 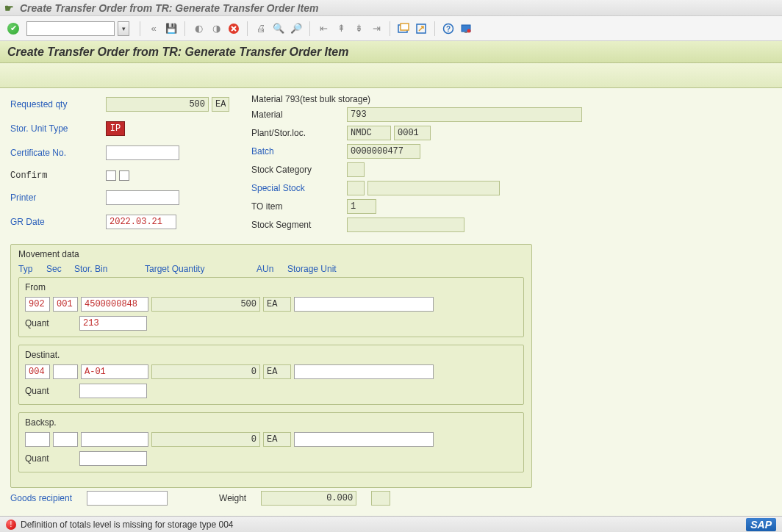 What do you see at coordinates (58, 176) in the screenshot?
I see `confirm-label: Confirm` at bounding box center [58, 176].